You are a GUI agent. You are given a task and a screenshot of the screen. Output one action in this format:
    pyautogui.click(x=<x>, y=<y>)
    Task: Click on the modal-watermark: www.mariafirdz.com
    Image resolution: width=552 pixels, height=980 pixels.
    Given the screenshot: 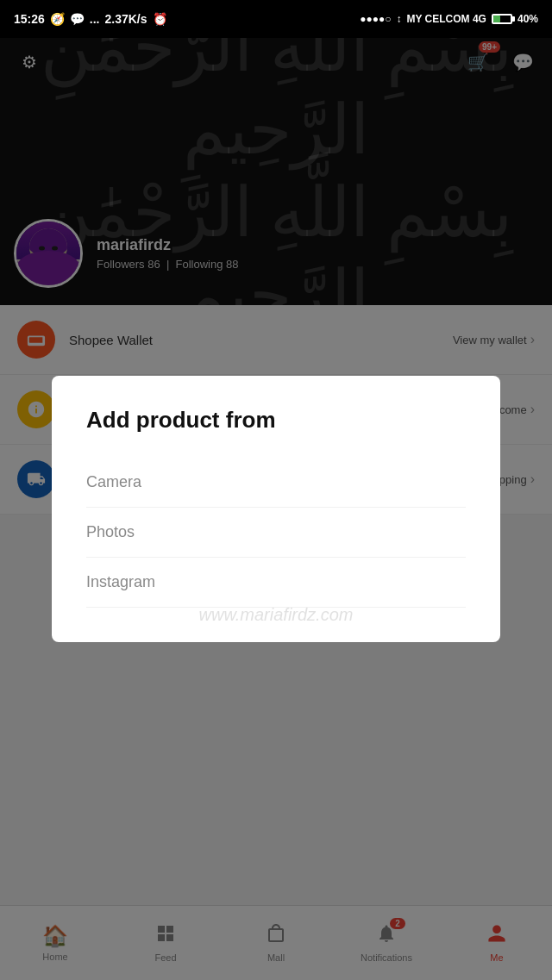 What is the action you would take?
    pyautogui.click(x=276, y=615)
    